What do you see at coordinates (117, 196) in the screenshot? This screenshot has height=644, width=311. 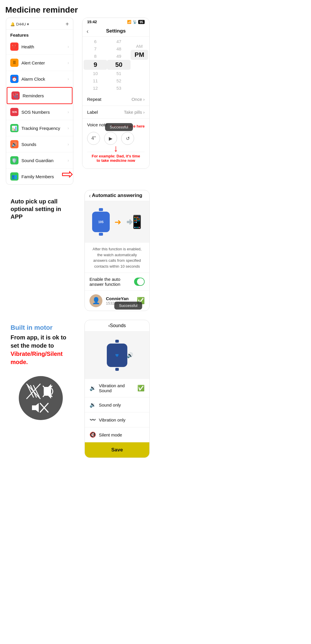 I see `auto-answer-header: ‹ Automatic answering` at bounding box center [117, 196].